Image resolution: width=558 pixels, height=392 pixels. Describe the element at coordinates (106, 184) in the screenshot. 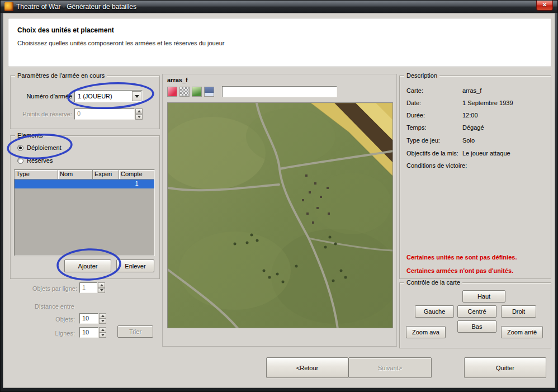

I see `cell-experience` at that location.